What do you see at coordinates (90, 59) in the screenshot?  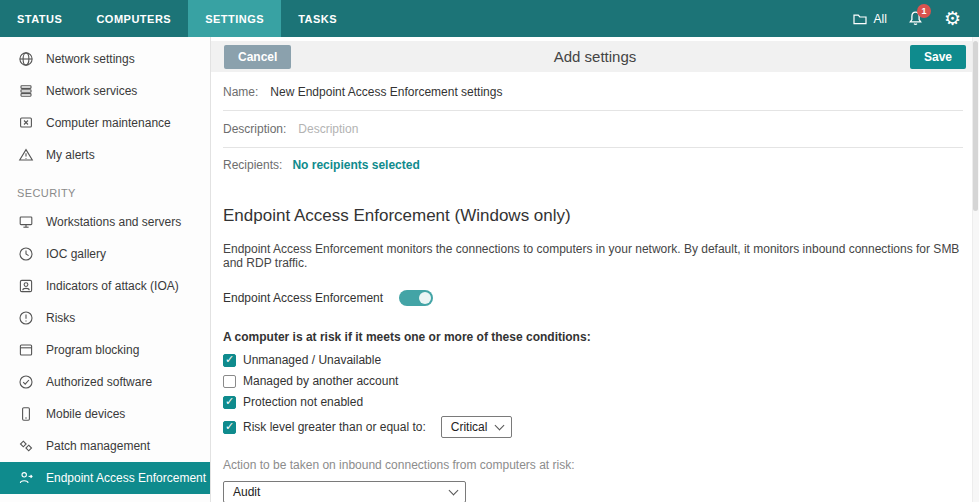 I see `sidebar-item-label: Network settings` at bounding box center [90, 59].